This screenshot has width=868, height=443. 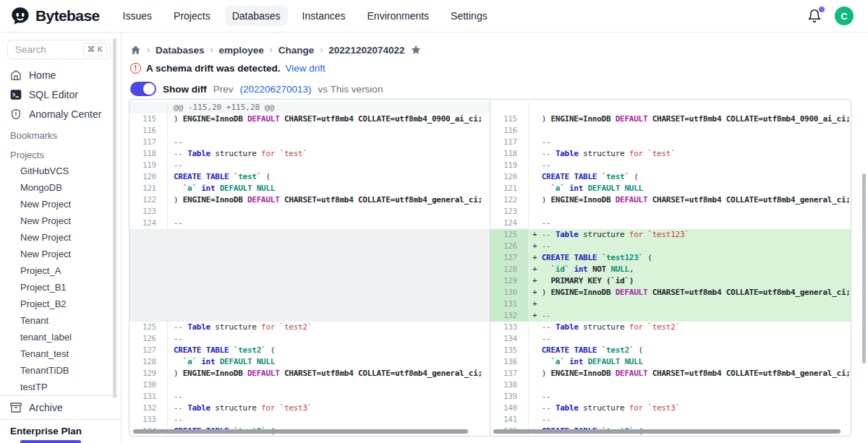 What do you see at coordinates (61, 408) in the screenshot?
I see `sidebar-item-archive: Archive` at bounding box center [61, 408].